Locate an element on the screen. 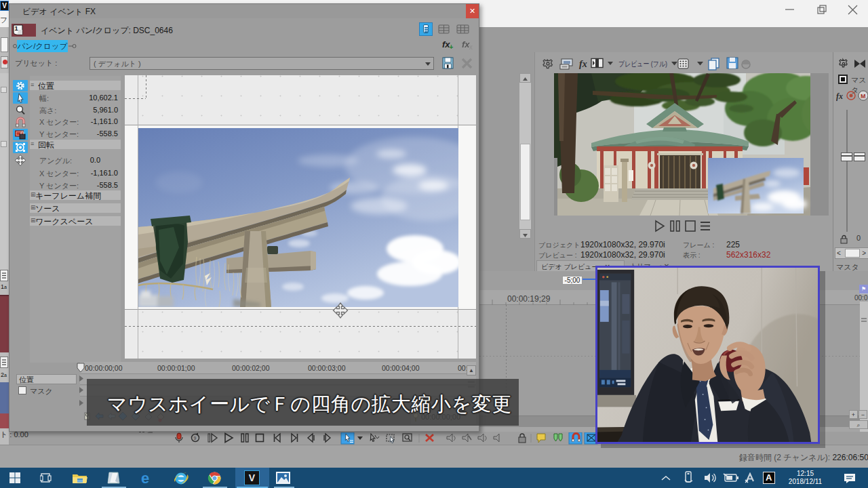 This screenshot has height=488, width=868. svg-text: 9 is located at coordinates (195, 438).